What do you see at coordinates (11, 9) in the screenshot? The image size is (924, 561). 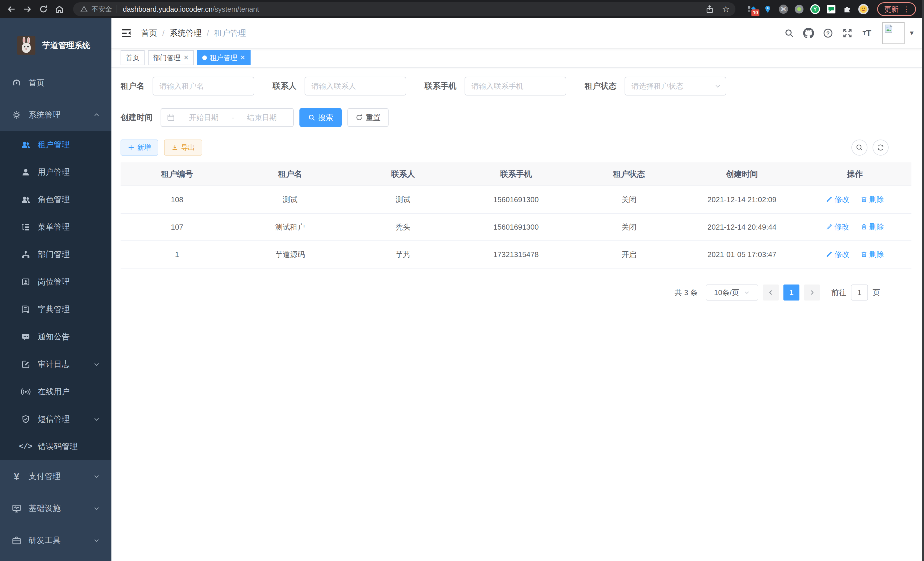 I see `browser-back-button` at bounding box center [11, 9].